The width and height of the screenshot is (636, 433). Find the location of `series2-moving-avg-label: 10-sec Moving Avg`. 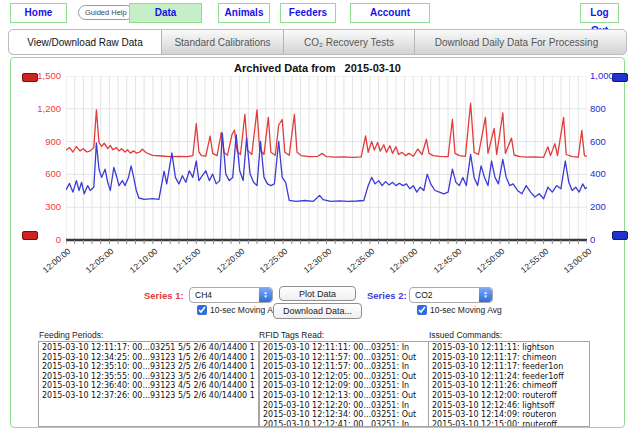

series2-moving-avg-label: 10-sec Moving Avg is located at coordinates (466, 310).